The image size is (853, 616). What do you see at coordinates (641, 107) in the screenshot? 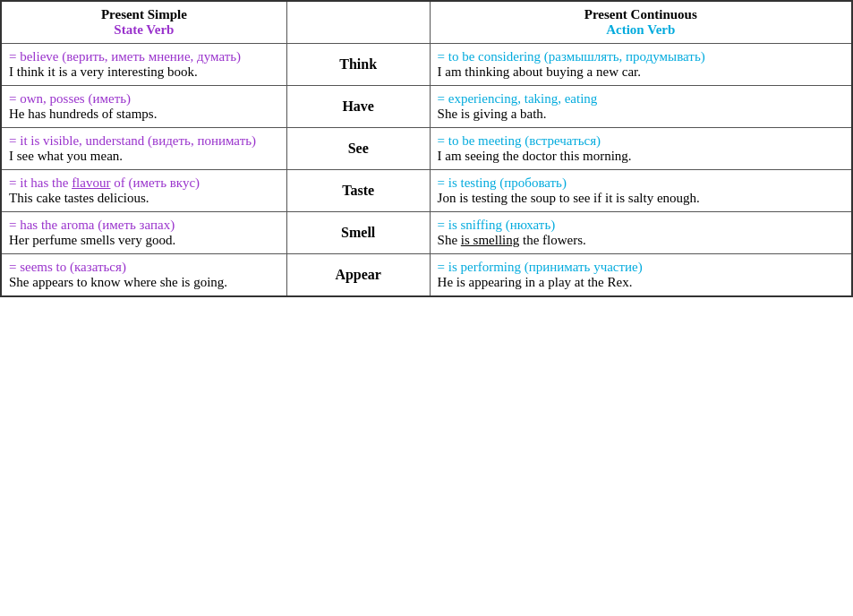
I see `right-cell-1: = experiencing, taking, eatingShe is giv…` at bounding box center [641, 107].